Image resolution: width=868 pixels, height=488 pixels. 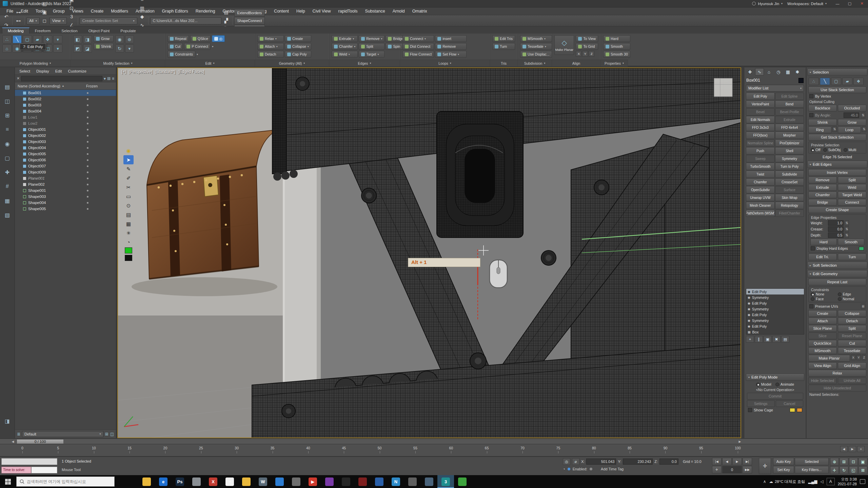 What do you see at coordinates (420, 11) in the screenshot?
I see `menu-item: Omatrix` at bounding box center [420, 11].